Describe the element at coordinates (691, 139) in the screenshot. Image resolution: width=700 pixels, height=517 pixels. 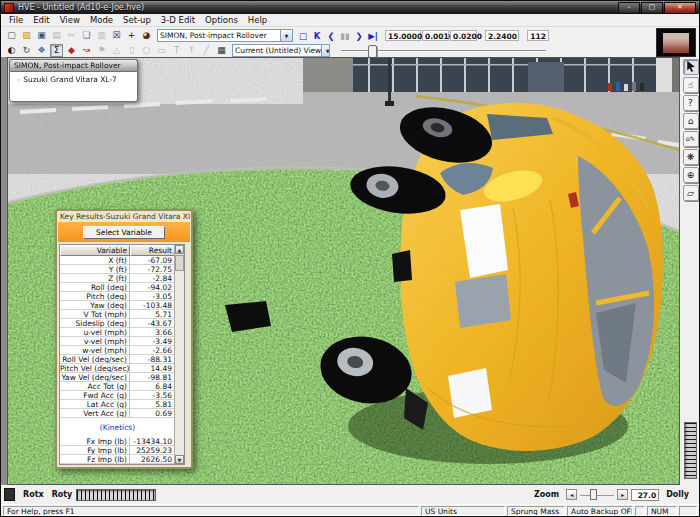
I see `set-home-icon: ⌂✎` at that location.